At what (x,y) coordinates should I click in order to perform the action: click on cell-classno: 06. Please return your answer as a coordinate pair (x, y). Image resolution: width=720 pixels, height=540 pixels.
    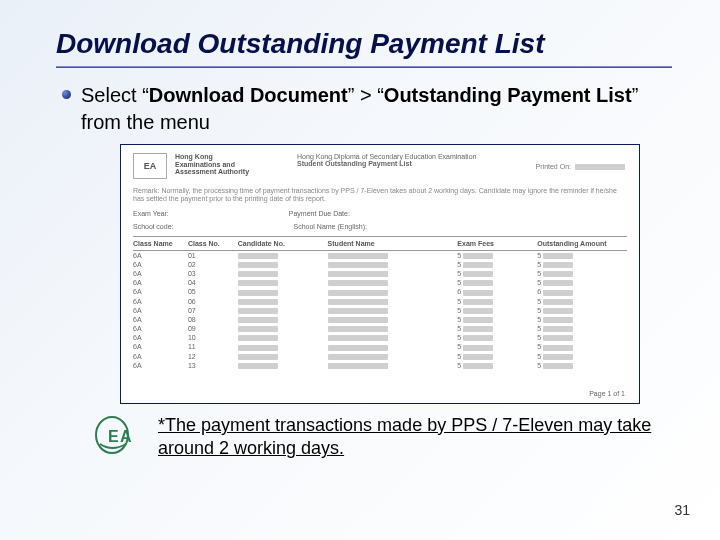
    Looking at the image, I should click on (213, 302).